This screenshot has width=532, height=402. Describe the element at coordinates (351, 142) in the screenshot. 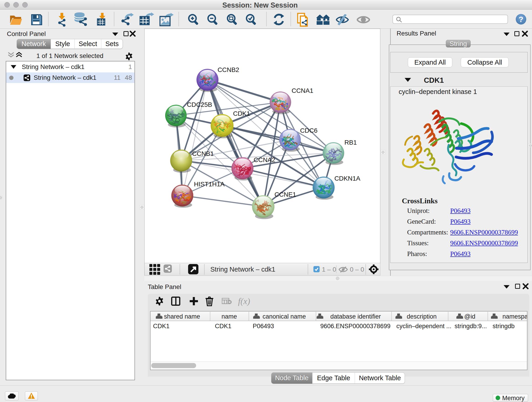

I see `svg-text: RB1` at that location.